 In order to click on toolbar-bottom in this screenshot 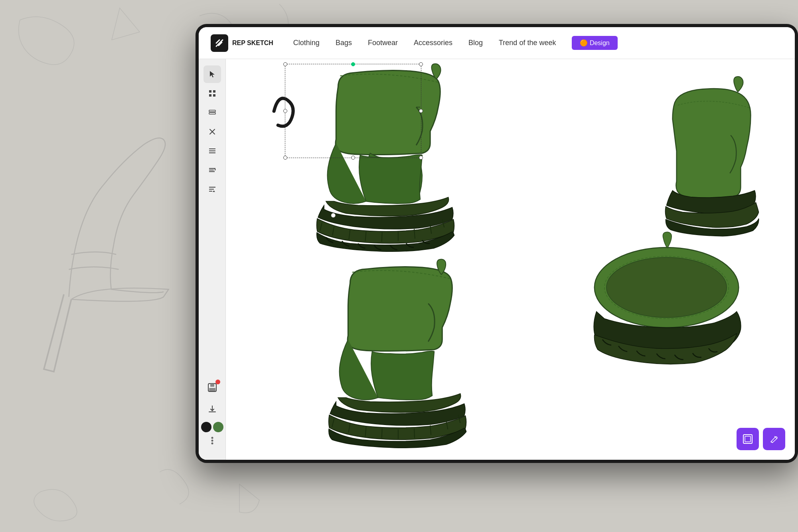, I will do `click(212, 416)`.